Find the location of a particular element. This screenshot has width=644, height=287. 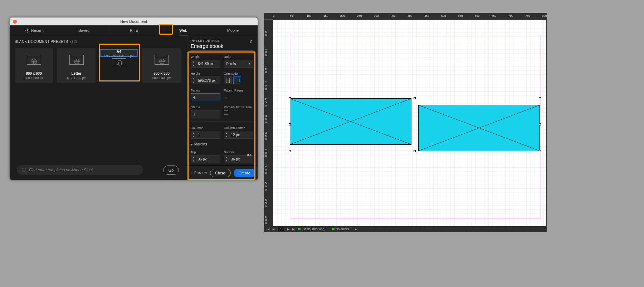

start-label: Start # is located at coordinates (205, 107).